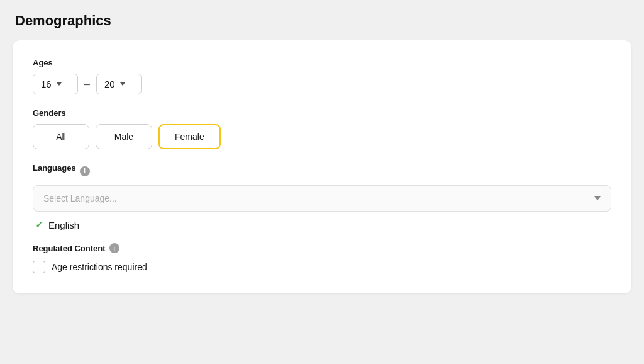 Image resolution: width=644 pixels, height=364 pixels. What do you see at coordinates (39, 225) in the screenshot?
I see `language-checkmark-icon: ✓` at bounding box center [39, 225].